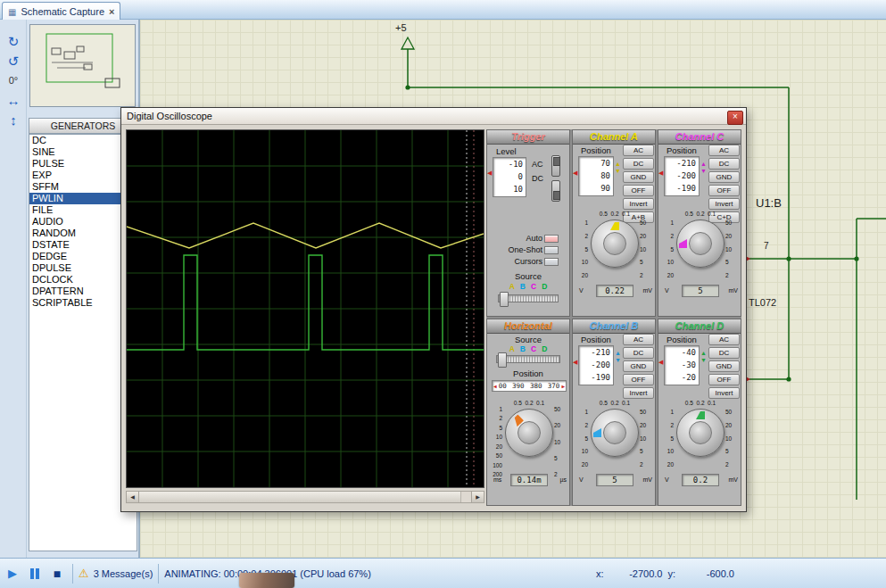 This screenshot has height=588, width=886. I want to click on trigger-level-spinner: -10010, so click(509, 177).